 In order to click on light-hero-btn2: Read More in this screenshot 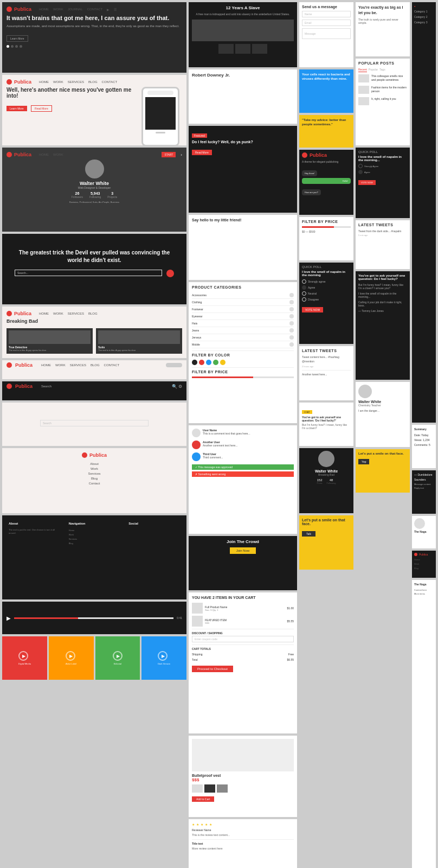, I will do `click(41, 108)`.